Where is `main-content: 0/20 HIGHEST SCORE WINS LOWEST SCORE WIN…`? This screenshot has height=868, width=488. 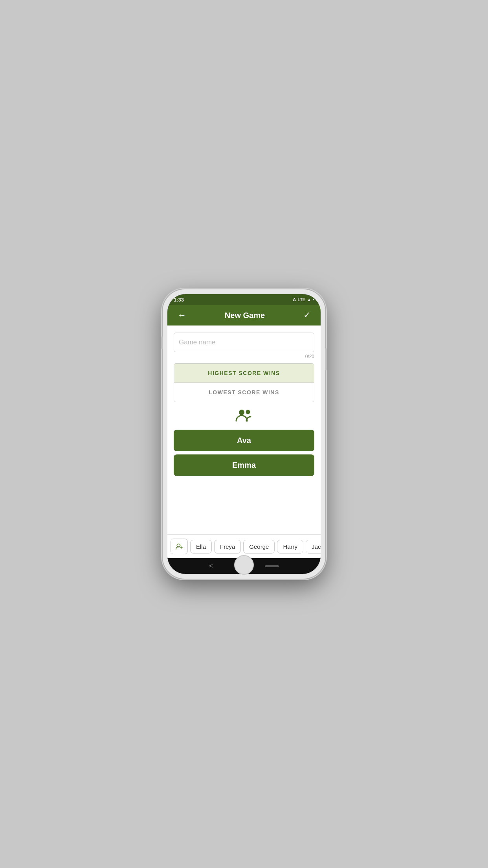
main-content: 0/20 HIGHEST SCORE WINS LOWEST SCORE WIN… is located at coordinates (244, 430).